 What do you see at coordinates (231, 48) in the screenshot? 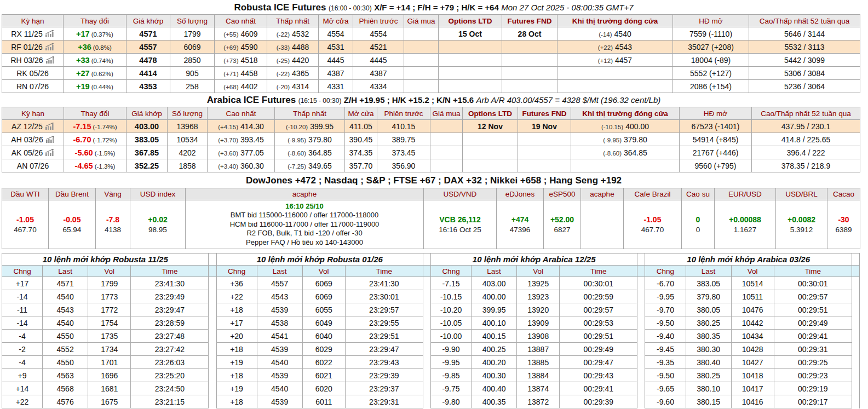
I see `high-change: (+69)` at bounding box center [231, 48].